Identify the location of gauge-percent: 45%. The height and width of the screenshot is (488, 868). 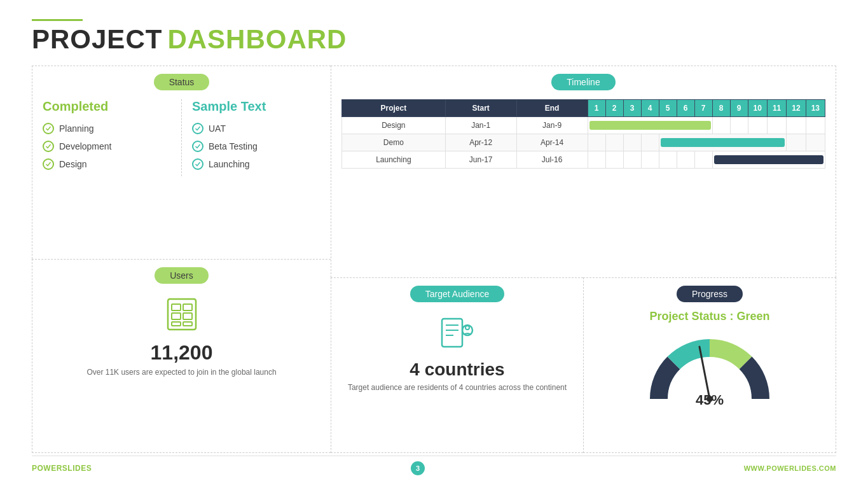
(710, 400).